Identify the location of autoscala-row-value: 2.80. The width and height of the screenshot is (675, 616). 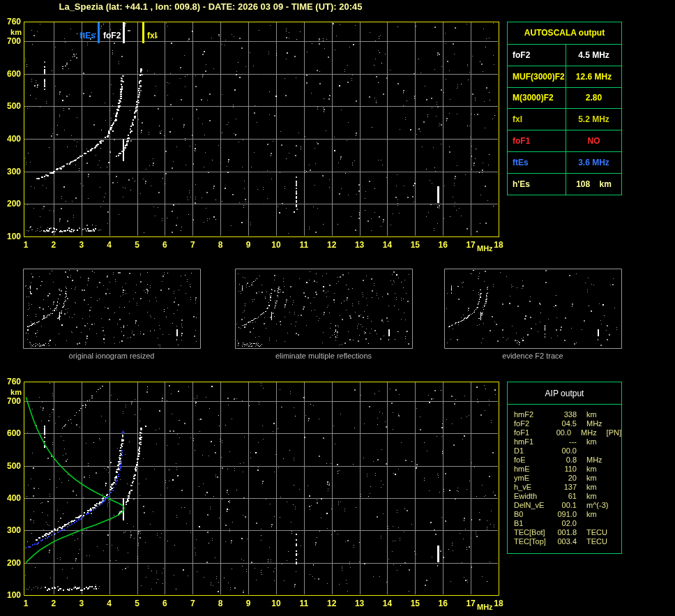
(594, 98).